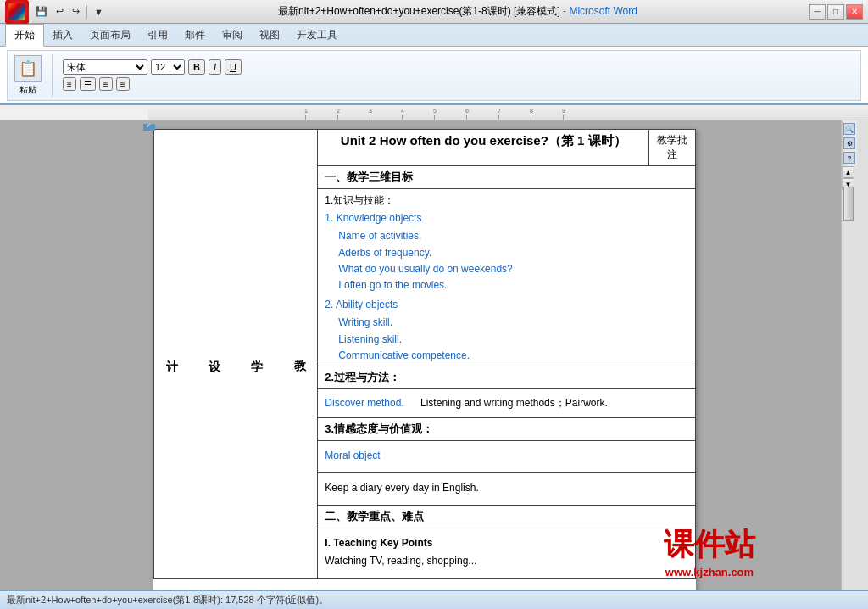  What do you see at coordinates (507, 456) in the screenshot?
I see `moral-object-label: Moral object` at bounding box center [507, 456].